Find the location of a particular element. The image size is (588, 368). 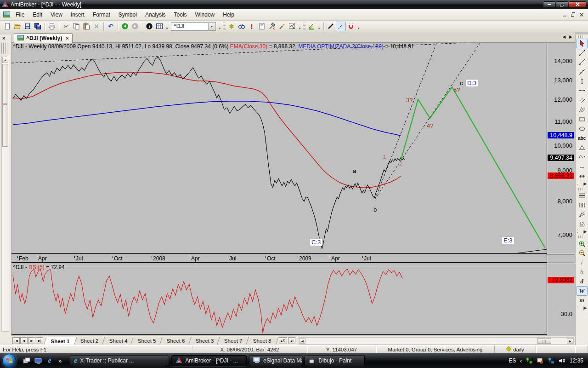

ellipse-tool-button is located at coordinates (582, 129).